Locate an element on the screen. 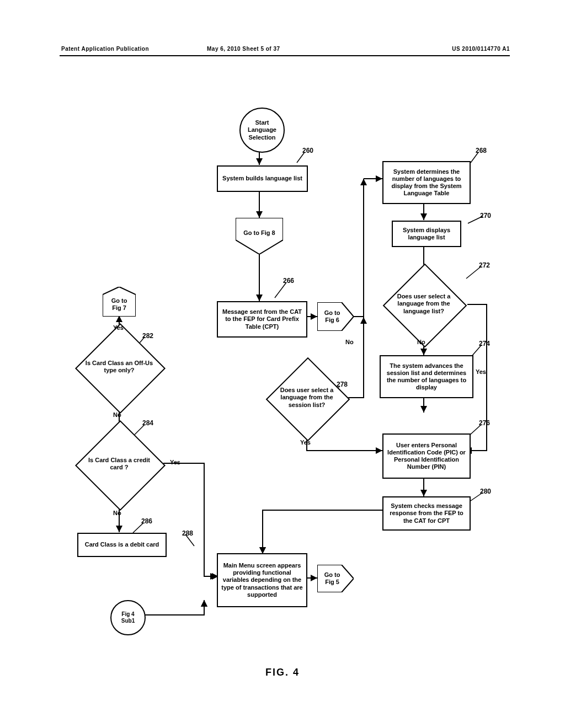 Image resolution: width=565 pixels, height=728 pixels. figure-caption: FIG. 4 is located at coordinates (282, 673).